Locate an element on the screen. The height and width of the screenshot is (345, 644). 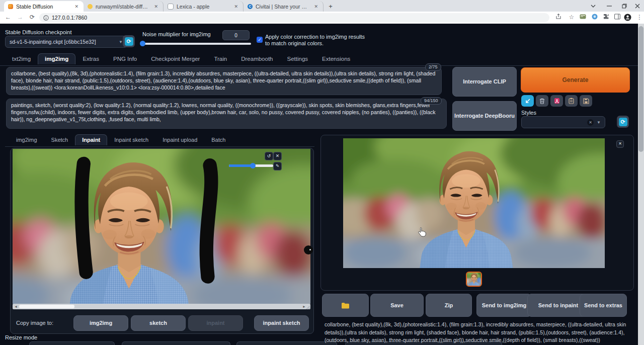
window-restore-button is located at coordinates (624, 6).